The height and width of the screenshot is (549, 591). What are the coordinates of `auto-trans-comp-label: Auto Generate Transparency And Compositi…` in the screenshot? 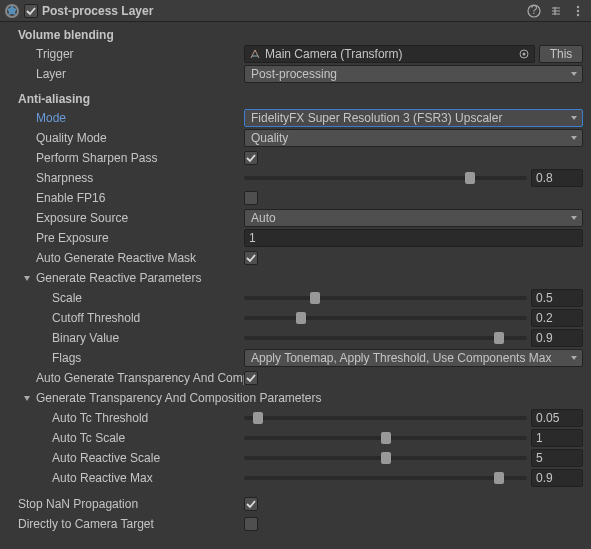 It's located at (140, 378).